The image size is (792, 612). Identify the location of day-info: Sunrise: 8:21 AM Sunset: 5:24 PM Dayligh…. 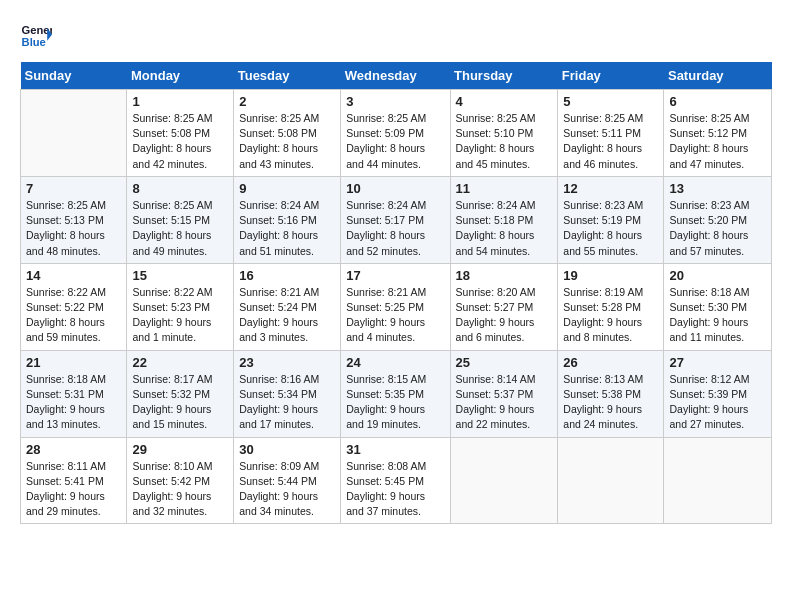
(287, 316).